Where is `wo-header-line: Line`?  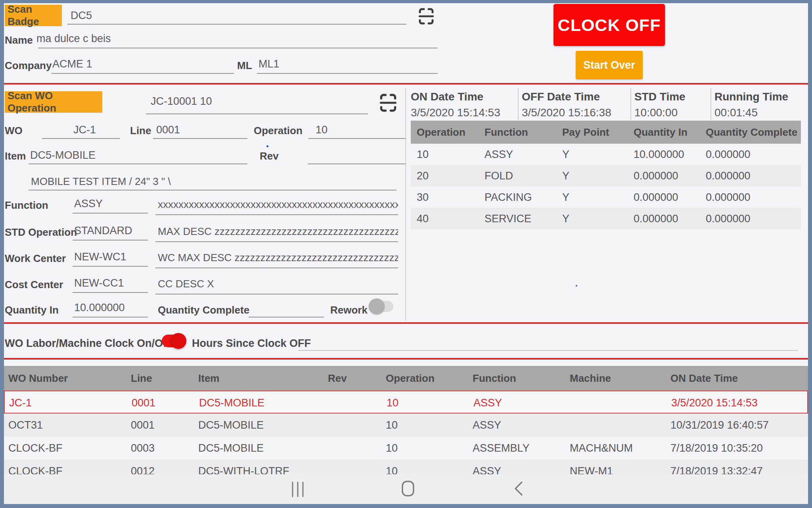 wo-header-line: Line is located at coordinates (141, 378).